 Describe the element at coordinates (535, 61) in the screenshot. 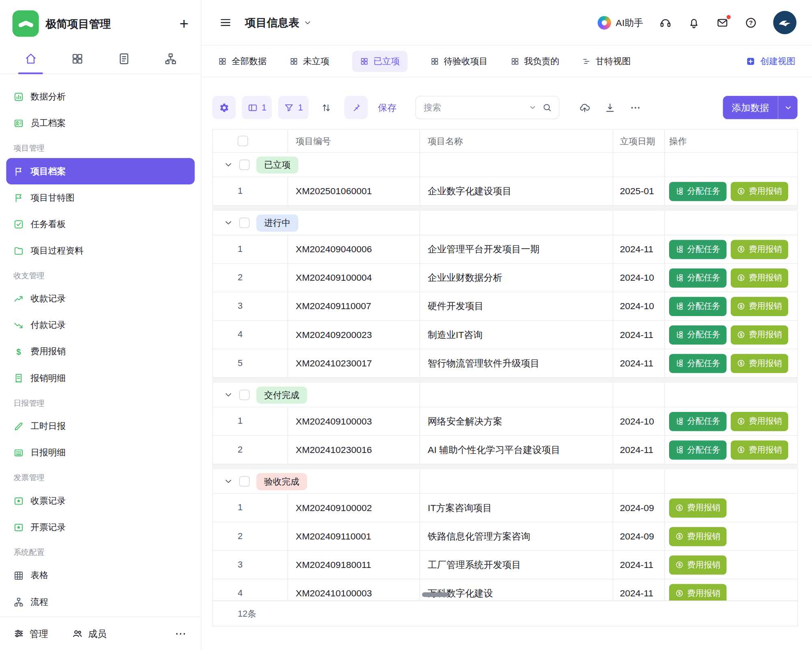

I see `view-tab-4: 我负责的` at that location.